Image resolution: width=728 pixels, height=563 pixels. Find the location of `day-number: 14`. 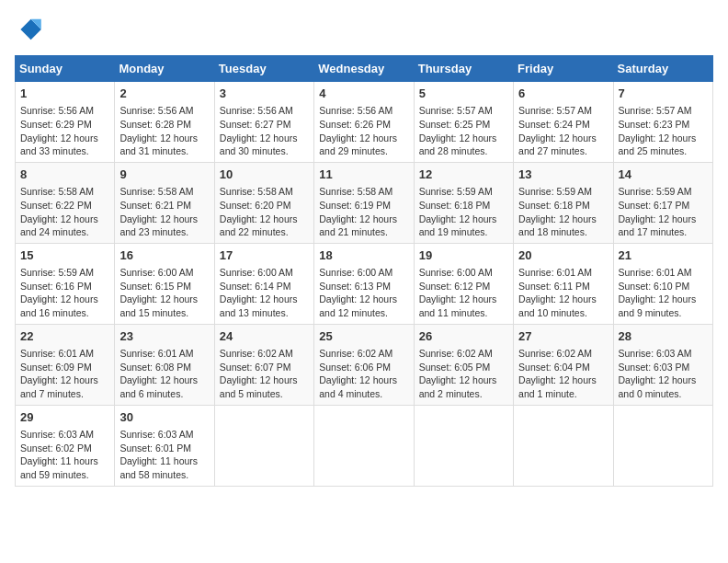

day-number: 14 is located at coordinates (664, 175).